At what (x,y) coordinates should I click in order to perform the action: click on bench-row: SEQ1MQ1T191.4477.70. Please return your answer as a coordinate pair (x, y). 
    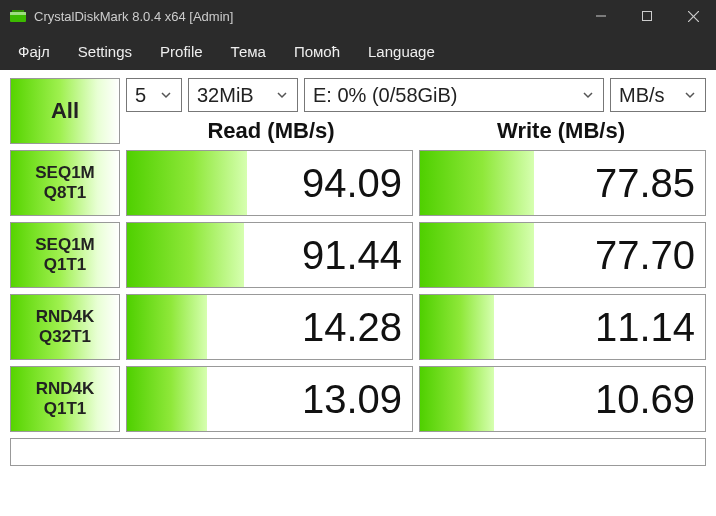
    Looking at the image, I should click on (358, 255).